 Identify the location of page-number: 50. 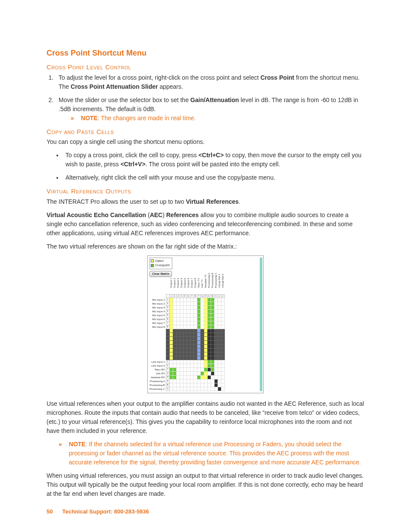
(50, 512).